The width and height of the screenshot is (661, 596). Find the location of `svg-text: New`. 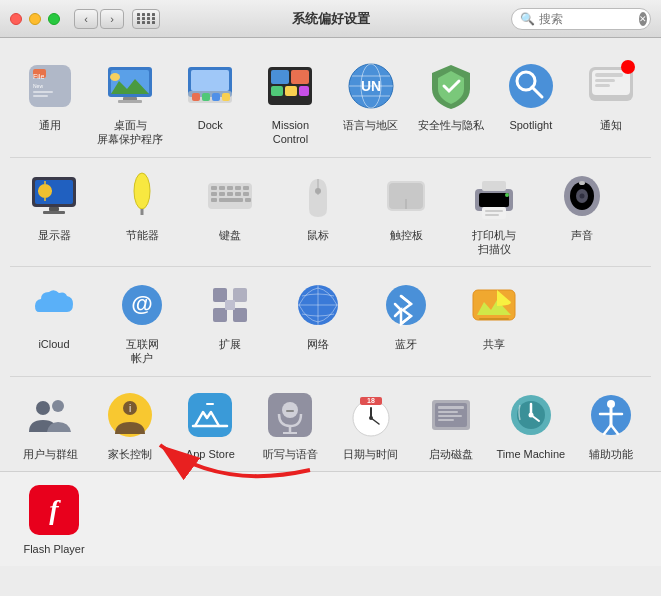

svg-text: New is located at coordinates (38, 86).